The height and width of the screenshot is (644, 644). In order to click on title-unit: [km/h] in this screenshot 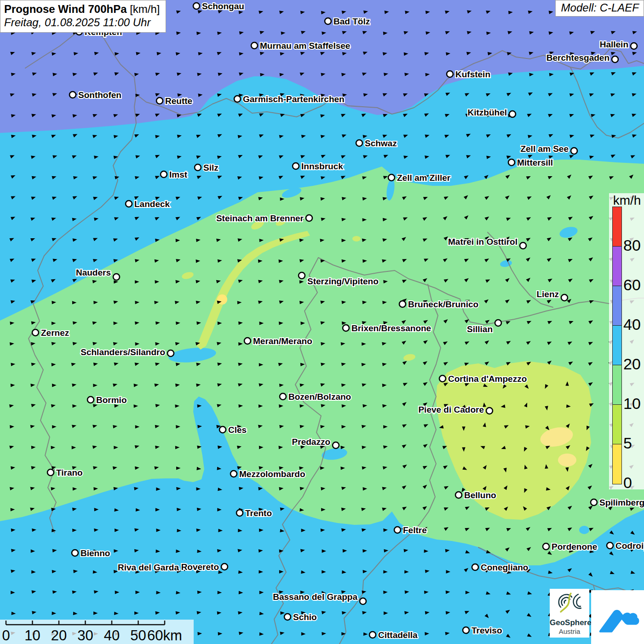, I will do `click(144, 9)`.